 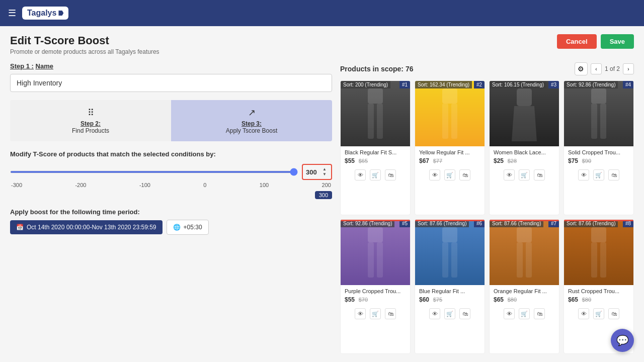 I want to click on tick-minus100: -100, so click(x=145, y=185).